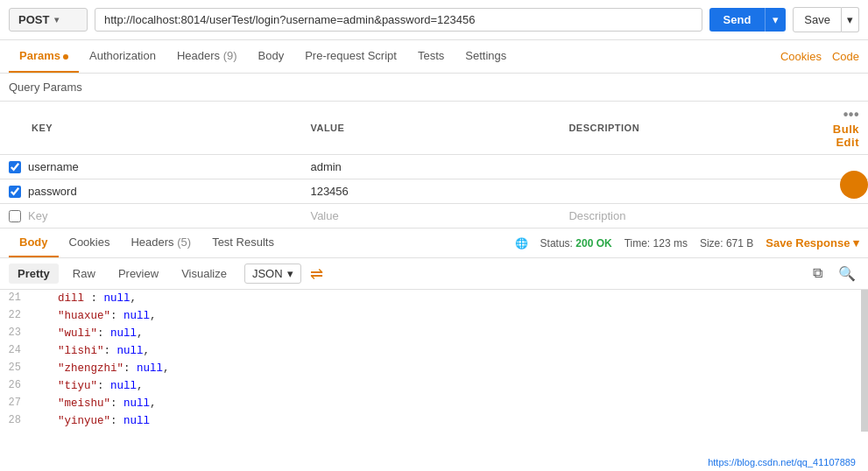 The height and width of the screenshot is (471, 868). I want to click on tab-body: Body, so click(272, 56).